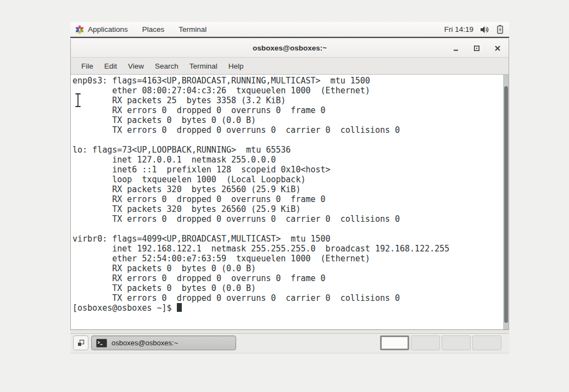  What do you see at coordinates (142, 30) in the screenshot?
I see `top-panel-menus: Applications Places Terminal` at bounding box center [142, 30].